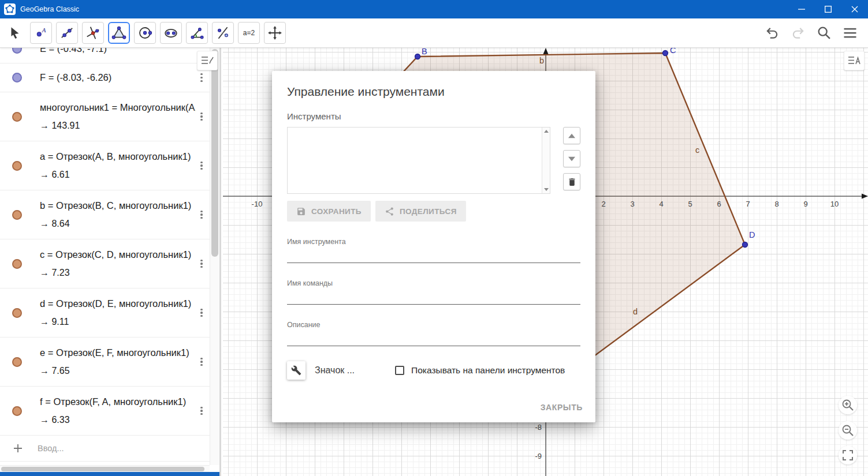 This screenshot has height=476, width=868. I want to click on algebra-row-E: E = (-0.43, -7.1), so click(105, 55).